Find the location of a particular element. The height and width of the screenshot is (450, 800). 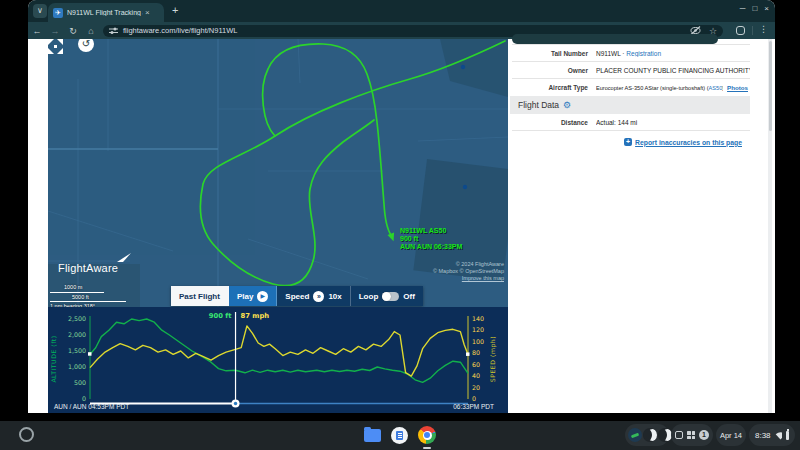

loop-control: Loop Off is located at coordinates (387, 296).